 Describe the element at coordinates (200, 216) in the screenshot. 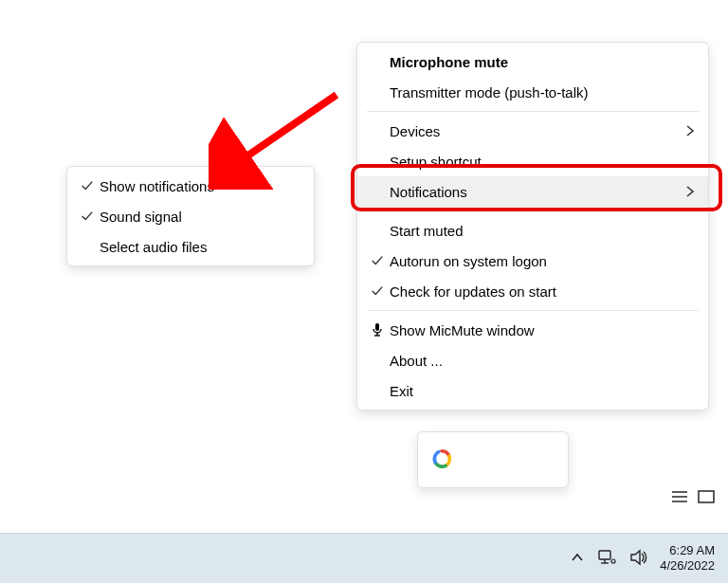

I see `menu-label: Sound signal` at that location.